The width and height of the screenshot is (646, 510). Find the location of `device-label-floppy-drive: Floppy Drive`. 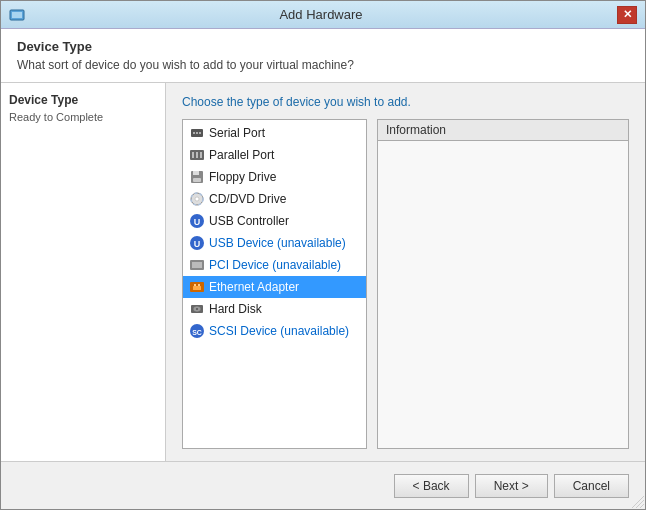

device-label-floppy-drive: Floppy Drive is located at coordinates (242, 177).